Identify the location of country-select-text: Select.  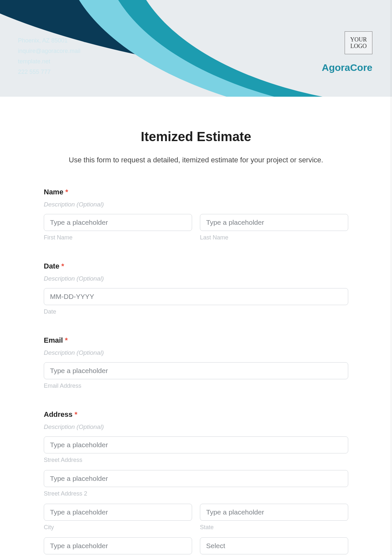
(216, 546).